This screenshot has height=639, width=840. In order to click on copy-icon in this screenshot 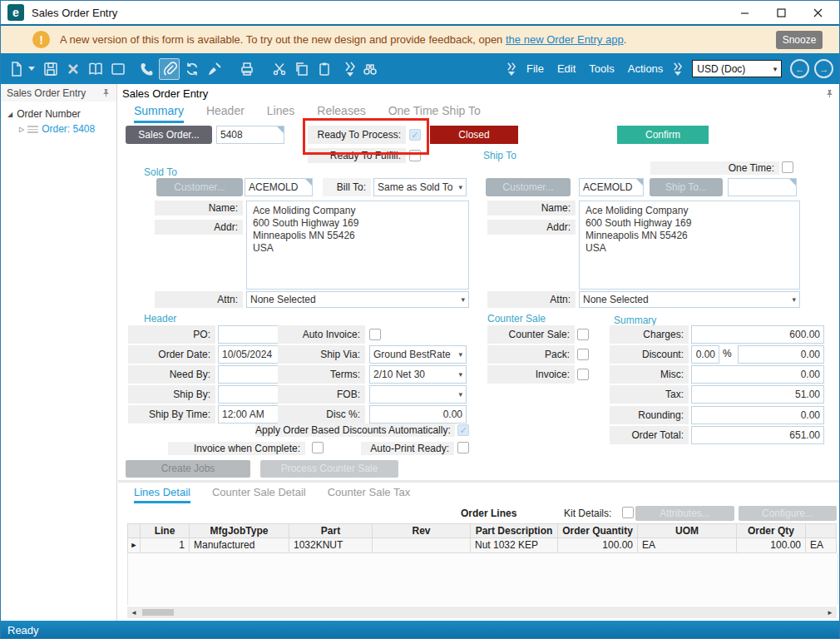, I will do `click(301, 69)`.